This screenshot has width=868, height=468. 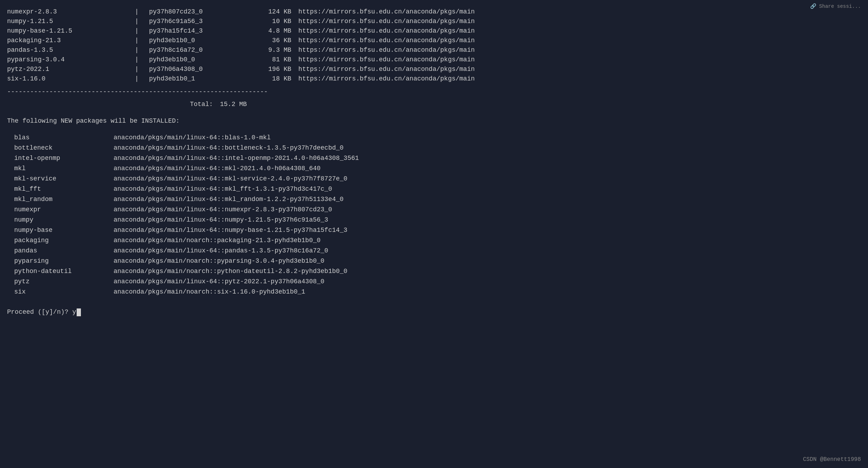 I want to click on package-build: py37h807cd23_0, so click(x=199, y=12).